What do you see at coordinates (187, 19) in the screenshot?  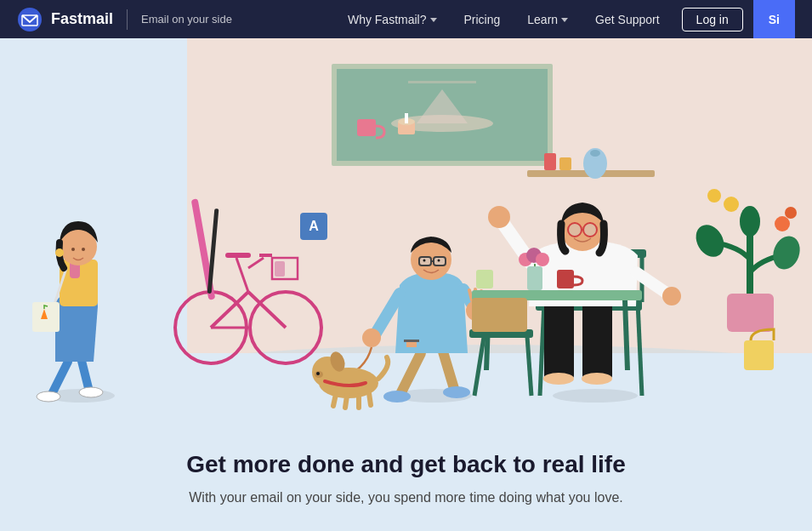 I see `nav-tagline: Email on your side` at bounding box center [187, 19].